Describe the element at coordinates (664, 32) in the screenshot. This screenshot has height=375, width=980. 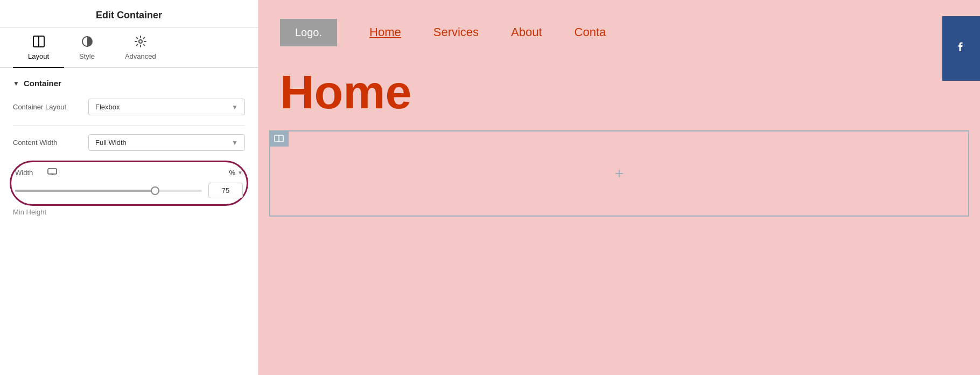
I see `nav-links: Home Services About Conta` at that location.